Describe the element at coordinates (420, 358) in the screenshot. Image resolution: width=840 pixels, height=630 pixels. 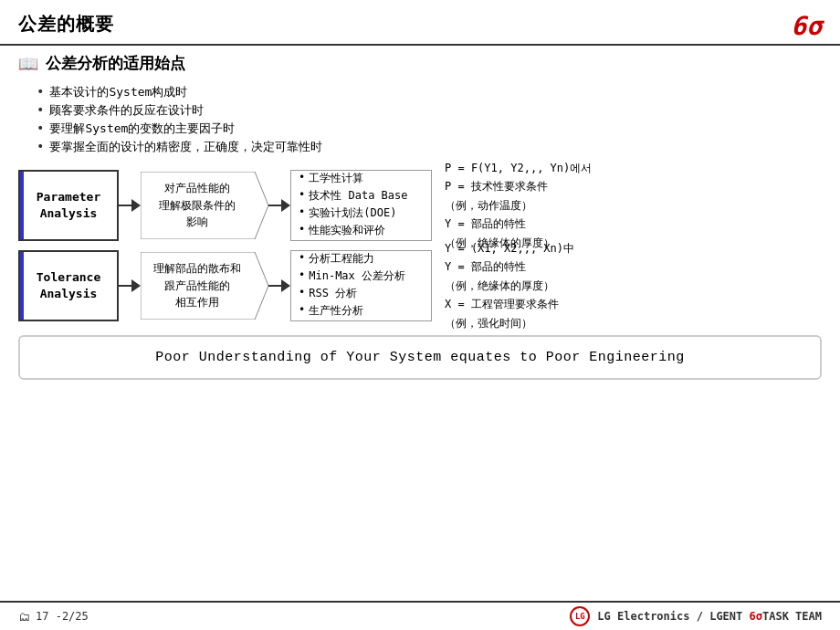
I see `quote-text: Poor Understanding of Your System equate…` at that location.